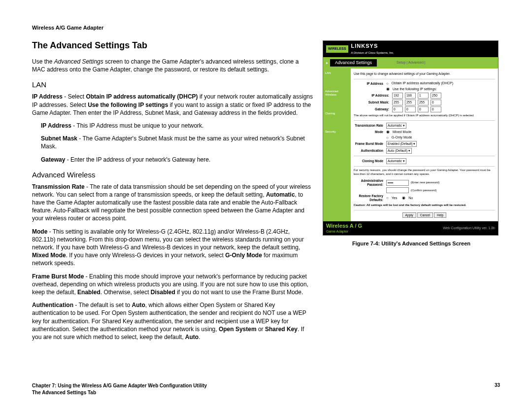 The image size is (532, 411). Describe the element at coordinates (398, 109) in the screenshot. I see `gw-1: 0` at that location.